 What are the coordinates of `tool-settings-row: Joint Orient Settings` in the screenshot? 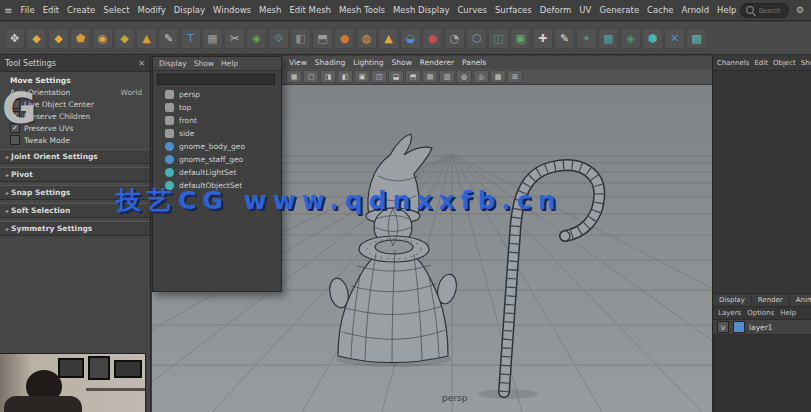 It's located at (75, 156).